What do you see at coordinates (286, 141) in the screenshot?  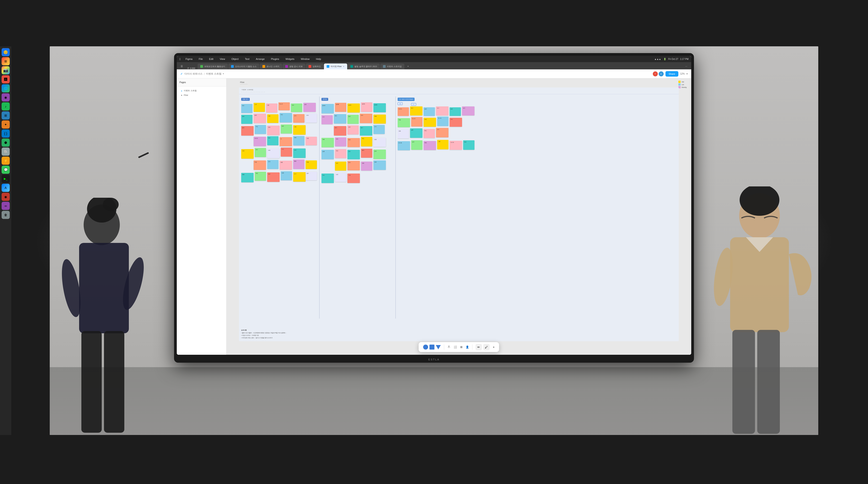 I see `sticky-note: 값` at bounding box center [286, 141].